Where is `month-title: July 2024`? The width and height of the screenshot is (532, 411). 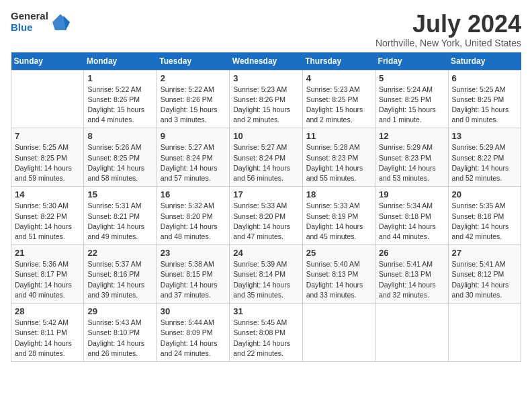 month-title: July 2024 is located at coordinates (449, 24).